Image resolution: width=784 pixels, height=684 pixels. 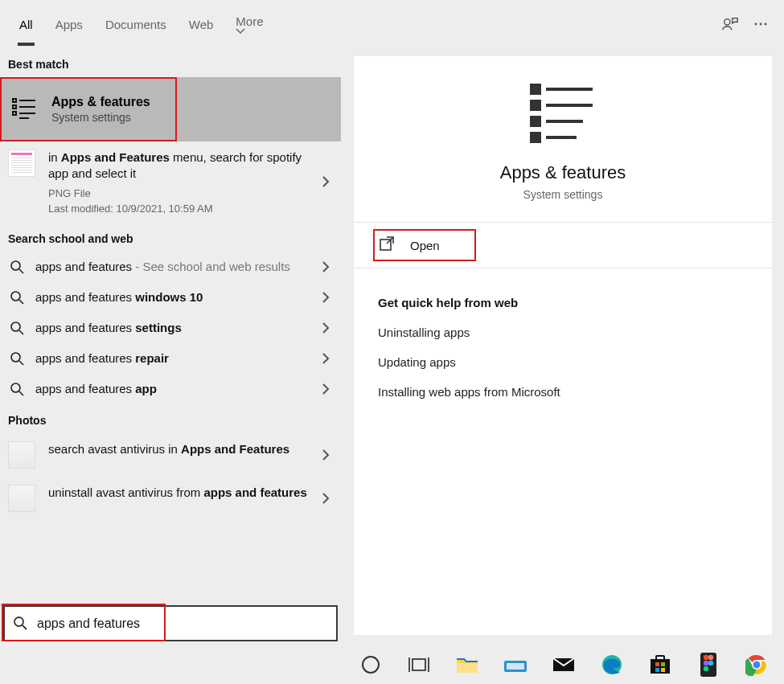 What do you see at coordinates (564, 664) in the screenshot?
I see `taskbar` at bounding box center [564, 664].